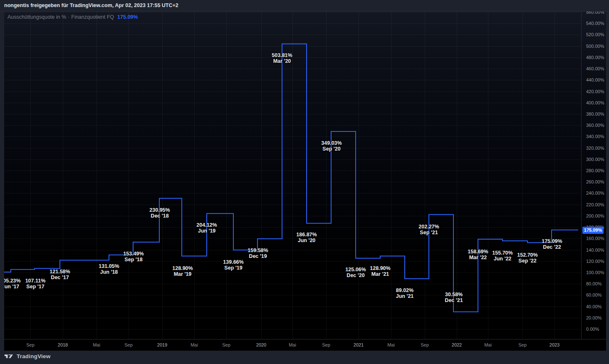 The image size is (609, 364). What do you see at coordinates (457, 345) in the screenshot?
I see `time-tick-label: 2022` at bounding box center [457, 345].